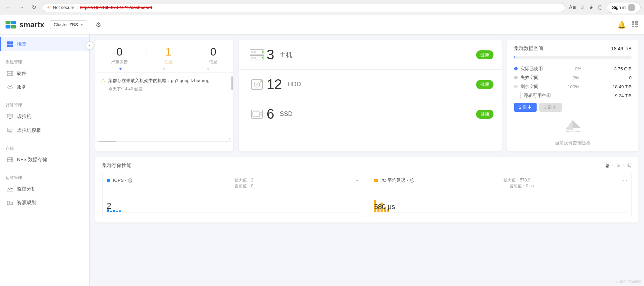 This screenshot has width=644, height=286. Describe the element at coordinates (286, 114) in the screenshot. I see `ssd-type-label: SSD` at that location.